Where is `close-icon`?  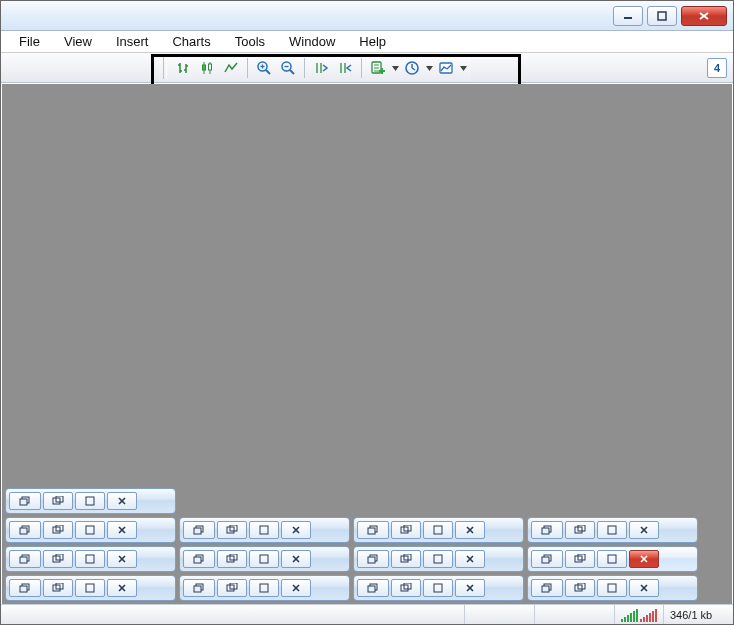
close-icon is located at coordinates (122, 501).